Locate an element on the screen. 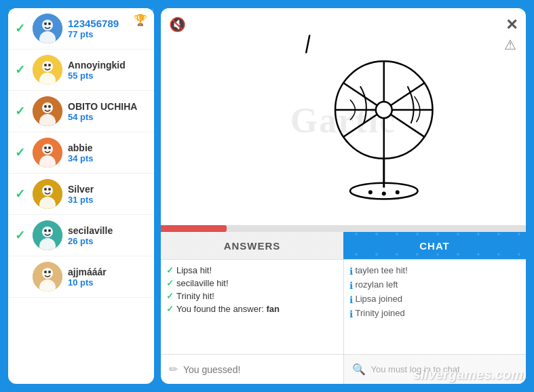 The height and width of the screenshot is (392, 534). crown-icon: 🏆 is located at coordinates (140, 20).